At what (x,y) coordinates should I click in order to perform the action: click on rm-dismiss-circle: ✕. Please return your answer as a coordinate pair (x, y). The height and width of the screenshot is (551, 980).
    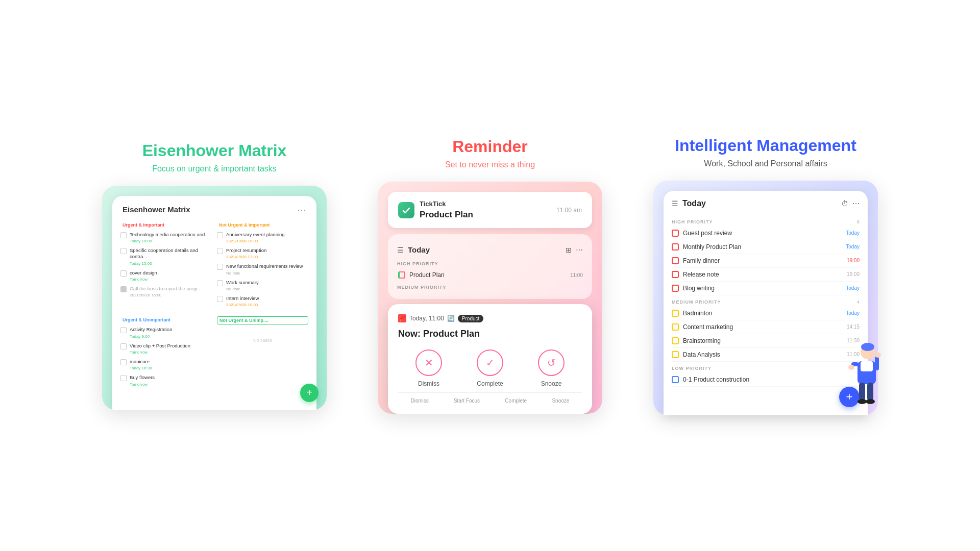
    Looking at the image, I should click on (429, 363).